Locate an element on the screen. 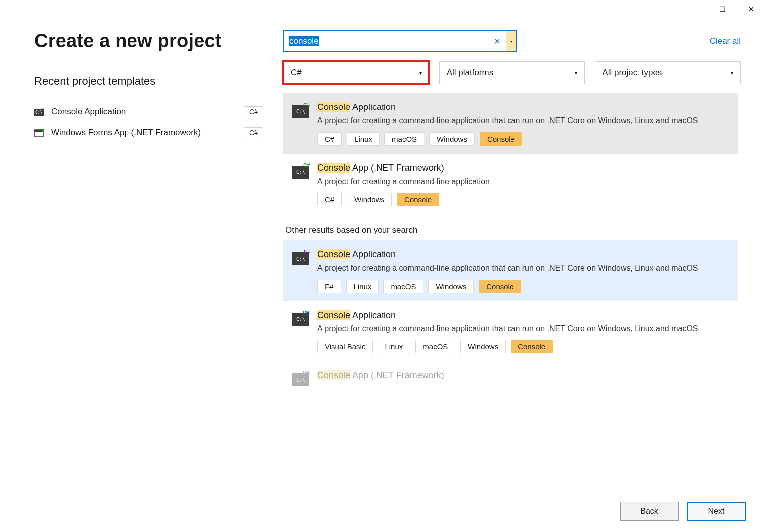 This screenshot has width=766, height=532. platform-filter: All platforms ▾ is located at coordinates (512, 73).